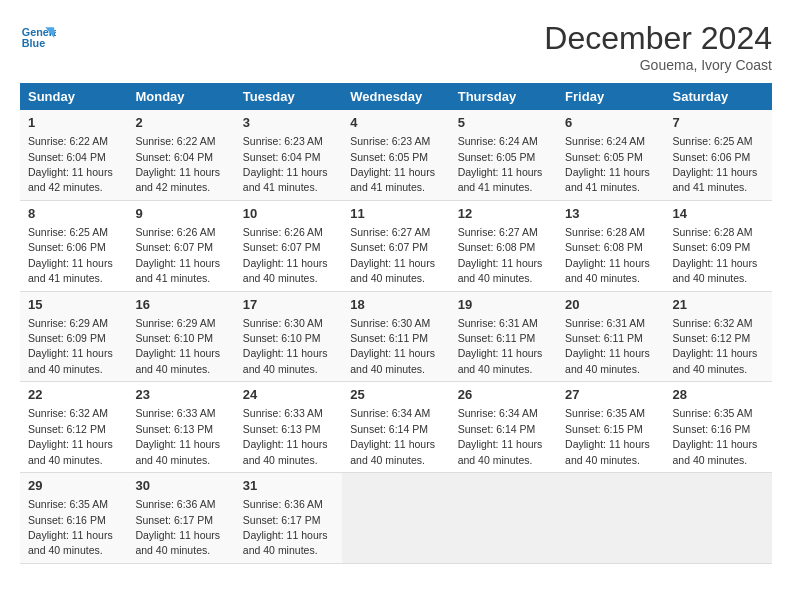 Image resolution: width=792 pixels, height=612 pixels. Describe the element at coordinates (74, 123) in the screenshot. I see `day-number: 1` at that location.